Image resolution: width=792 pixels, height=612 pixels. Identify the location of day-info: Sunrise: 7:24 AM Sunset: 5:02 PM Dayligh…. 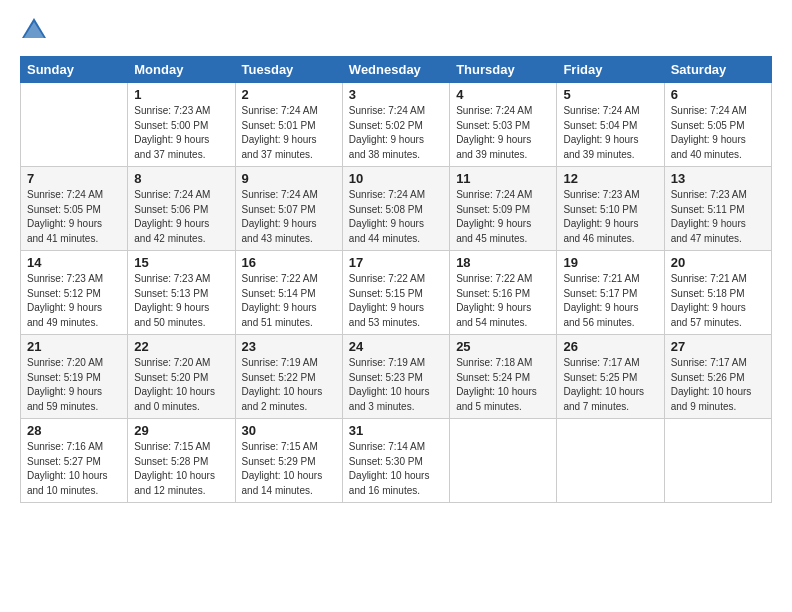
(396, 133).